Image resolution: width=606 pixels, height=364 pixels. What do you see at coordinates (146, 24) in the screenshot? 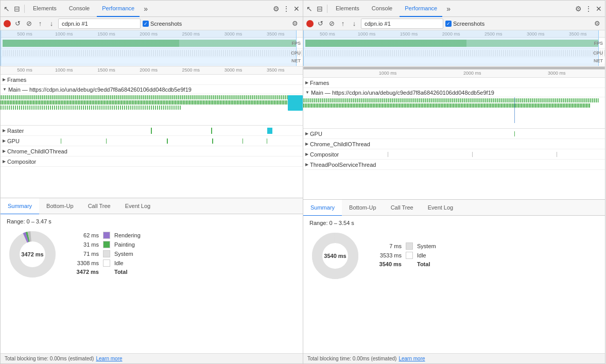
I see `screenshots-checkbox-left: ✓` at bounding box center [146, 24].